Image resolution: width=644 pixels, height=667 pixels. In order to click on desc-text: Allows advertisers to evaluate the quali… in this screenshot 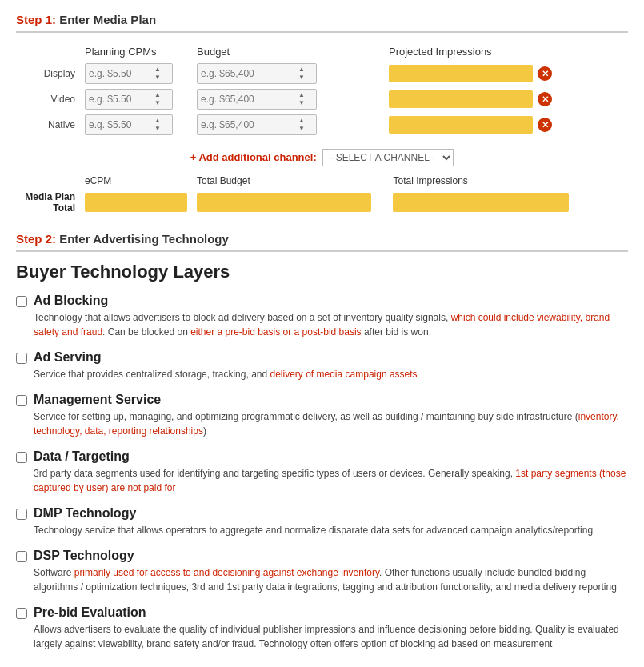, I will do `click(326, 637)`.